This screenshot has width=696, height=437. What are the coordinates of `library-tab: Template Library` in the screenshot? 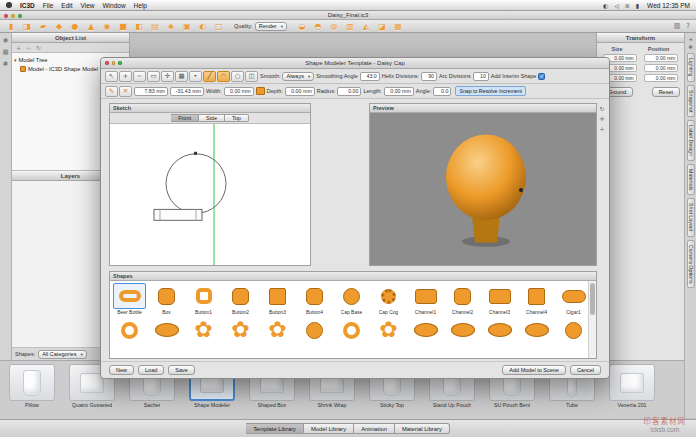 It's located at (275, 428).